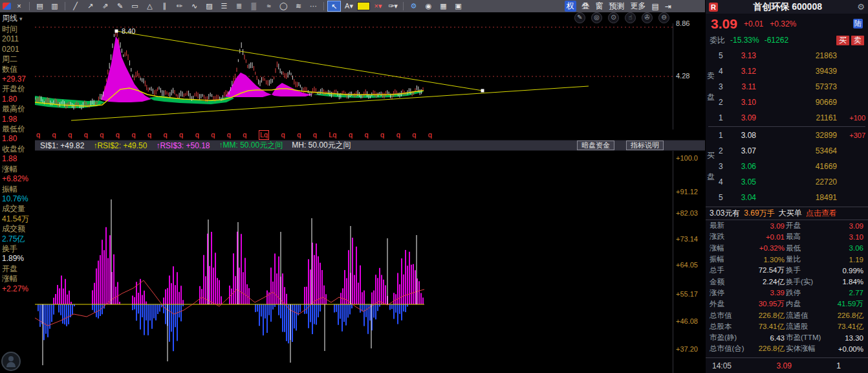 The image size is (868, 373). Describe the element at coordinates (792, 56) in the screenshot. I see `sell-row: 5 3.13 21863` at that location.